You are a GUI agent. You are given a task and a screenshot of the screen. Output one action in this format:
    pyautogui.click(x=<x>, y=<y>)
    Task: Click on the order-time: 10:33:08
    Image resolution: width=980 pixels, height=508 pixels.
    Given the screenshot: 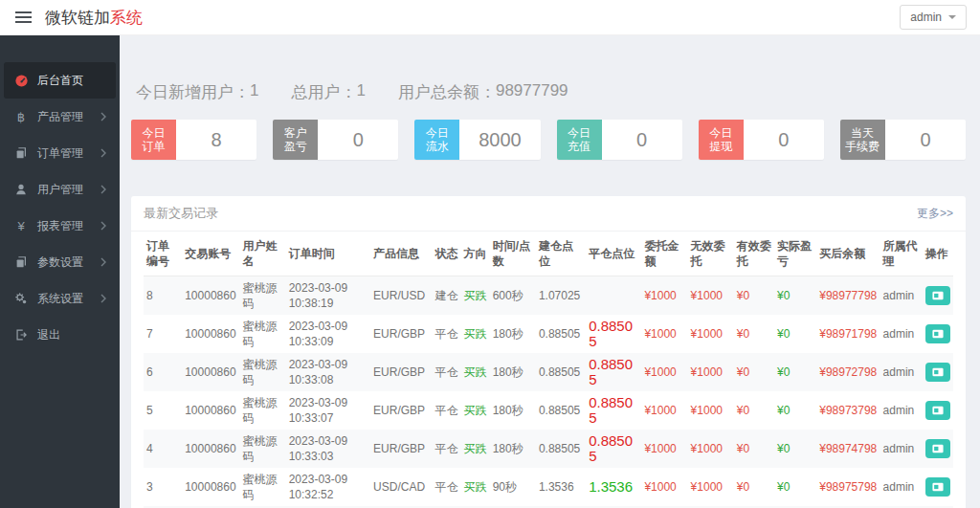 What is the action you would take?
    pyautogui.click(x=328, y=380)
    